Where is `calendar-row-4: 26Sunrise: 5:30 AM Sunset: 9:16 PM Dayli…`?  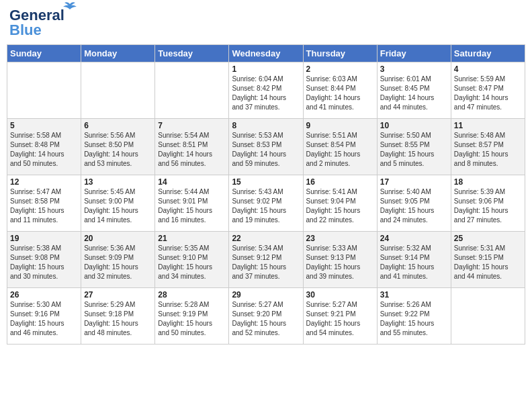
calendar-row-4: 26Sunrise: 5:30 AM Sunset: 9:16 PM Dayli… is located at coordinates (266, 316).